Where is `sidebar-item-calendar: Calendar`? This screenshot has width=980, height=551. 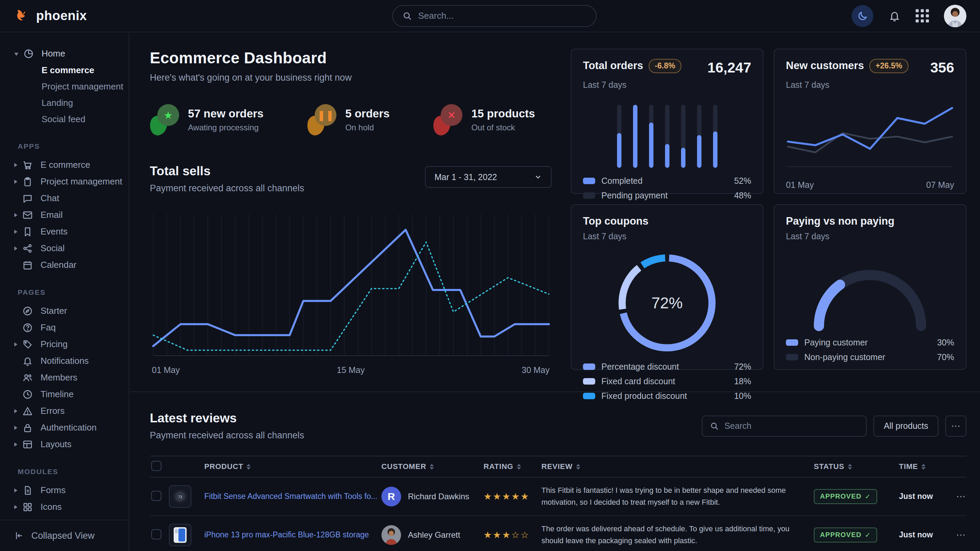 sidebar-item-calendar: Calendar is located at coordinates (64, 265).